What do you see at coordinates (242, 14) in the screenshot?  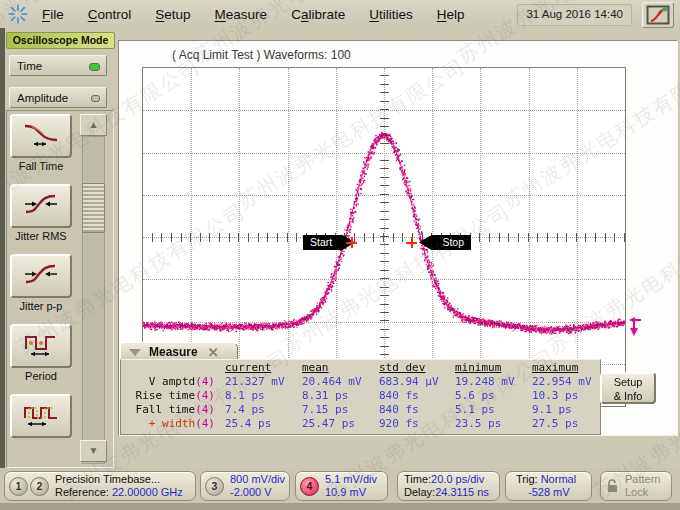 I see `menu-item-measure: Measure` at bounding box center [242, 14].